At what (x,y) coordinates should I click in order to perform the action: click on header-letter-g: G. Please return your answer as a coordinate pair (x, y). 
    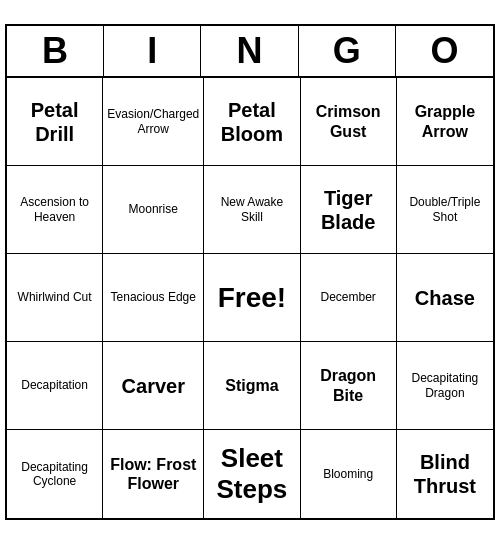
    Looking at the image, I should click on (348, 51).